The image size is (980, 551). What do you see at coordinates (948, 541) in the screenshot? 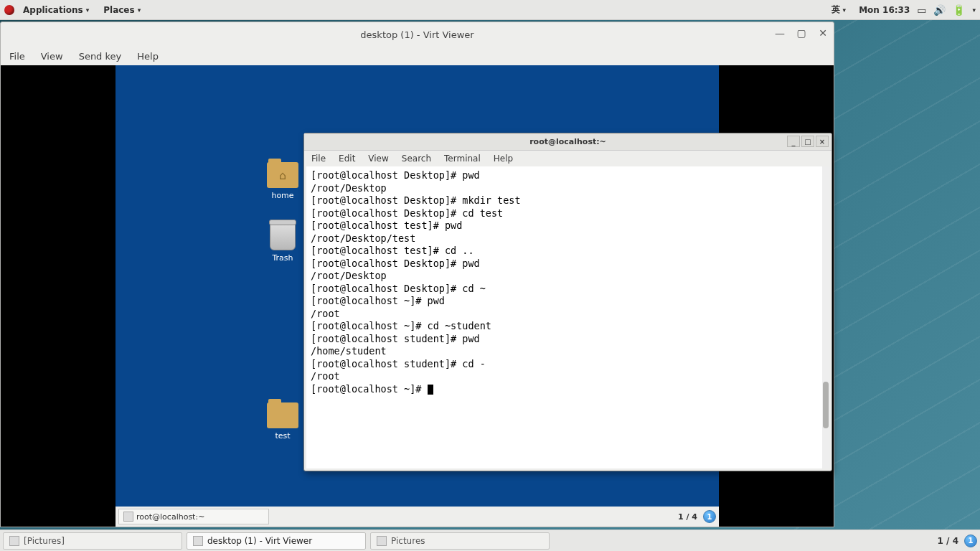
I see `workspace-indicator: 1 / 4` at bounding box center [948, 541].